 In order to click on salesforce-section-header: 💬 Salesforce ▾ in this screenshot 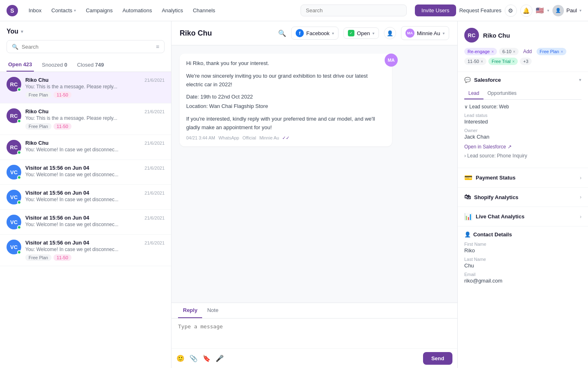, I will do `click(523, 80)`.